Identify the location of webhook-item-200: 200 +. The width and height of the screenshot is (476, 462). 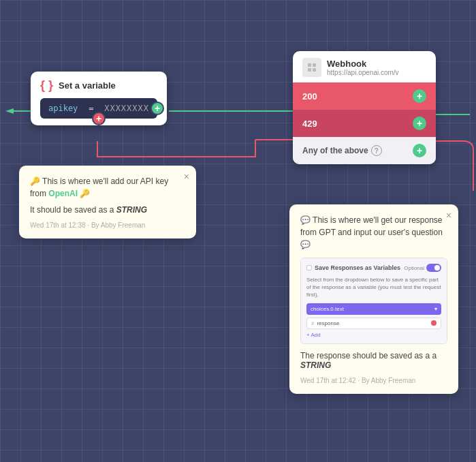
(364, 96).